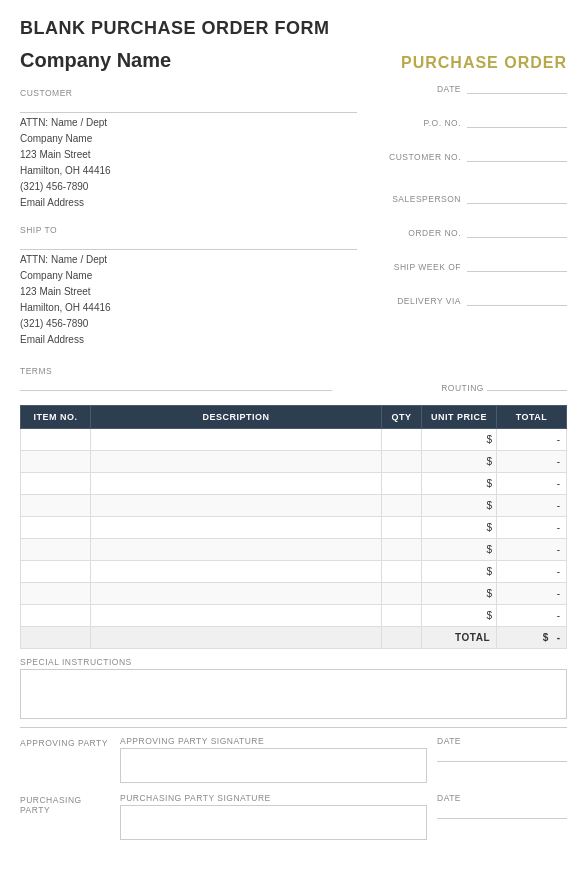 This screenshot has height=871, width=587. What do you see at coordinates (65, 805) in the screenshot?
I see `purchasing-party-label: PURCHASING PARTY` at bounding box center [65, 805].